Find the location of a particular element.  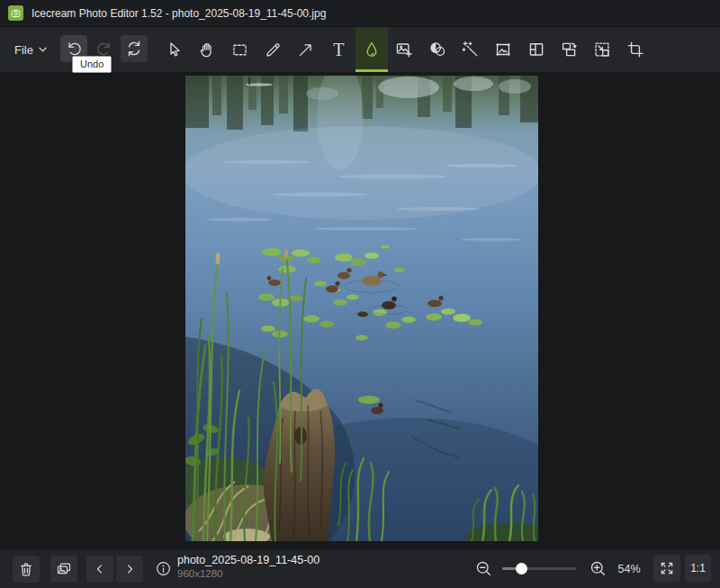

title-bar: Icecream Photo Editor 1.52 - photo_2025-… is located at coordinates (360, 14).